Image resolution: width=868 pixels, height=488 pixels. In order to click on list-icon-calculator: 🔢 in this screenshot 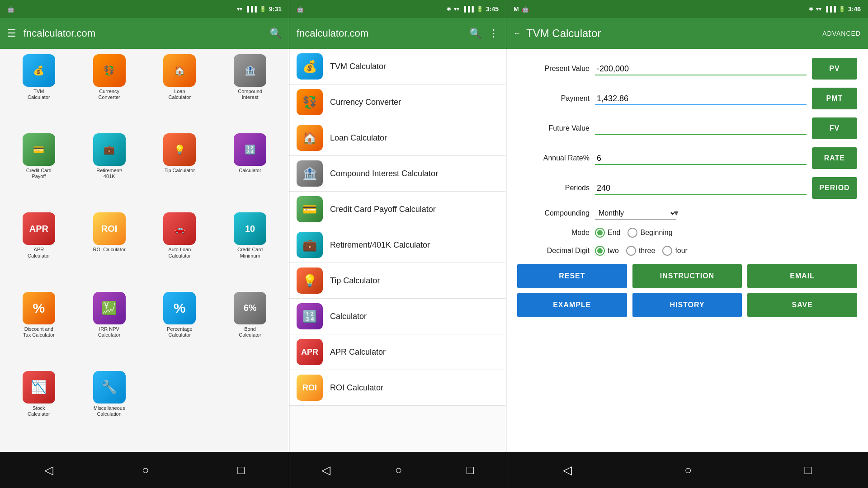, I will do `click(310, 316)`.